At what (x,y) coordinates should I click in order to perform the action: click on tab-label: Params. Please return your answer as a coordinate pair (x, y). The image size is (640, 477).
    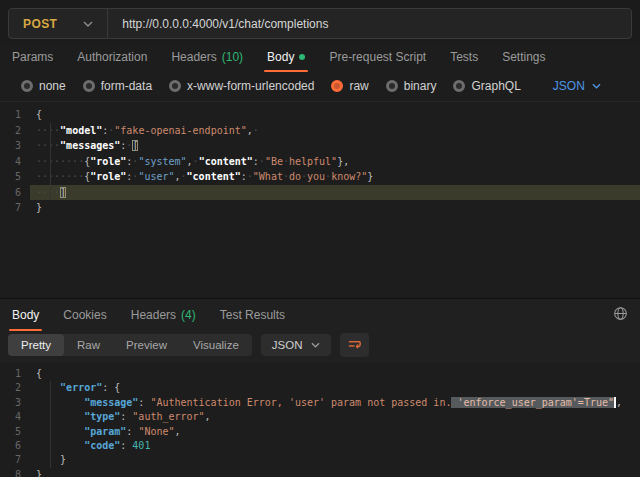
    Looking at the image, I should click on (32, 57).